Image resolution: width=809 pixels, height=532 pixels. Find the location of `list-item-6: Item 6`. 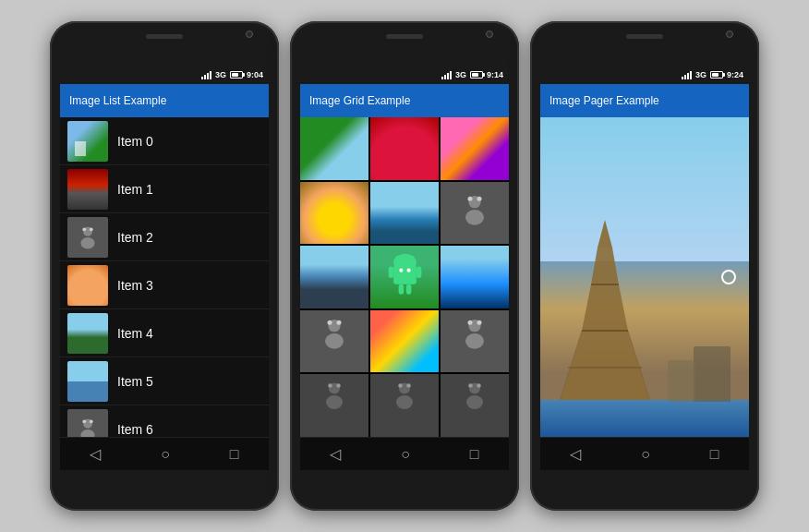

list-item-6: Item 6 is located at coordinates (164, 421).